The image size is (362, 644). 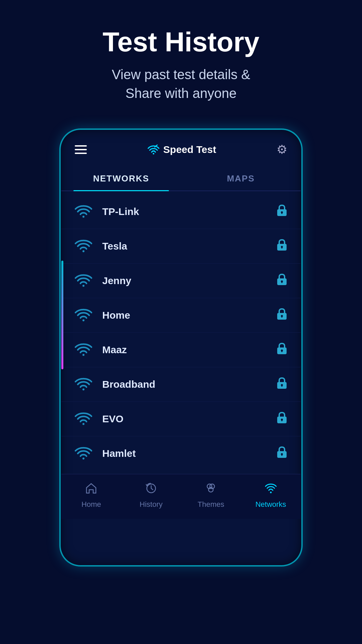 I want to click on network-name-label: EVO, so click(x=189, y=419).